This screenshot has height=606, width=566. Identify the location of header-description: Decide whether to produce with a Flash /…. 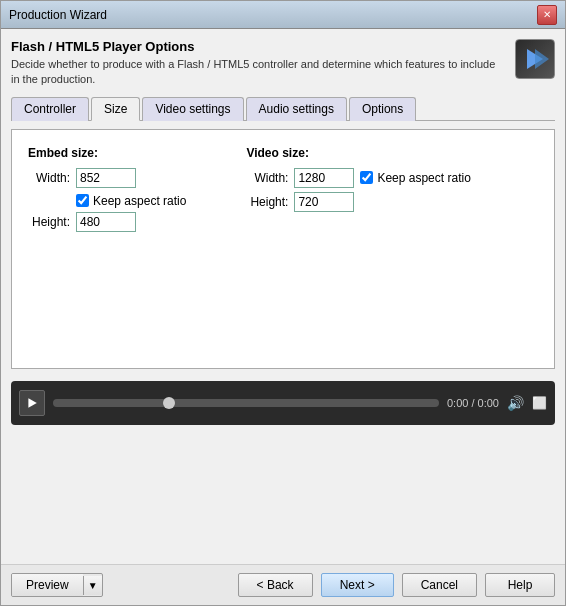
(258, 72).